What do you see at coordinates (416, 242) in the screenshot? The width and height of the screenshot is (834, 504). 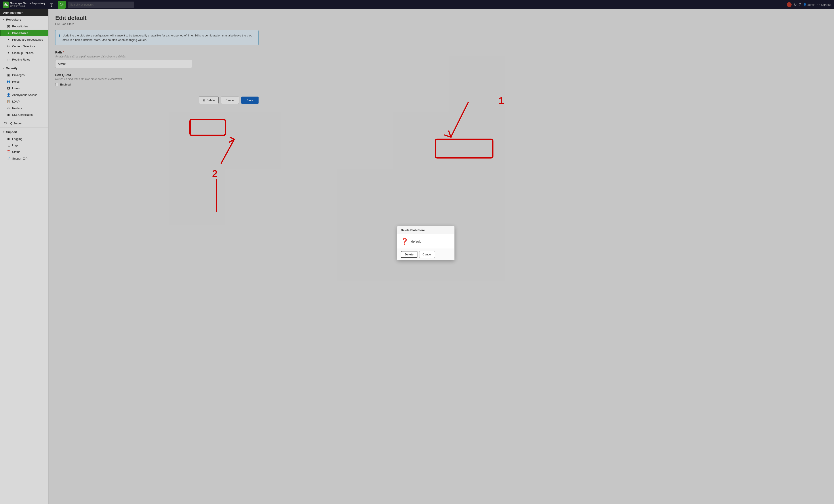 I see `dialog-blob-name: default` at bounding box center [416, 242].